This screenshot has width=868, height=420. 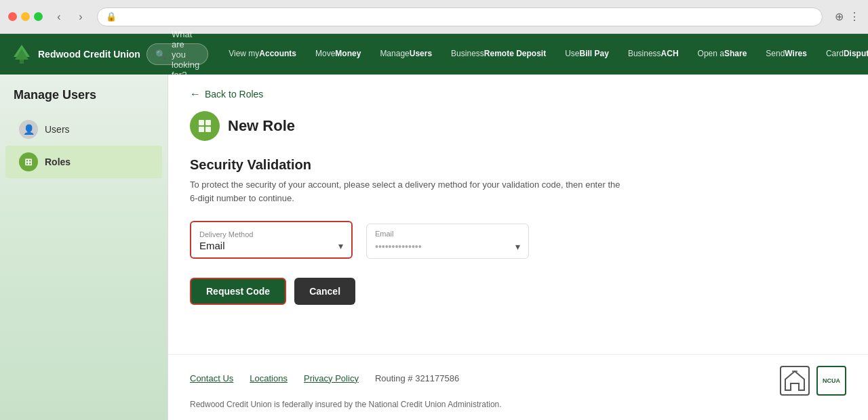 I want to click on nav-item-view-accounts: View myAccounts, so click(x=262, y=54).